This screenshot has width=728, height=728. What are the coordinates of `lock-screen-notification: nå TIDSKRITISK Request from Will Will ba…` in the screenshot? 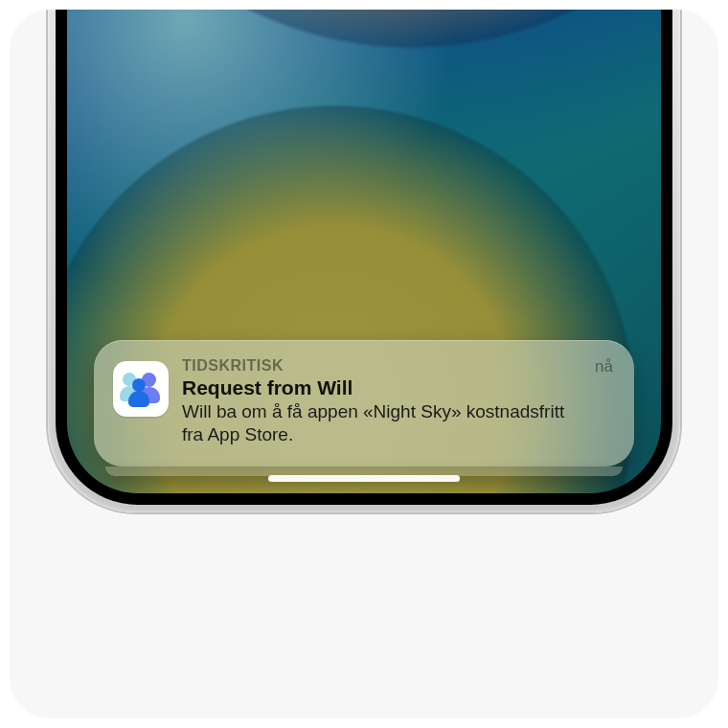 It's located at (364, 403).